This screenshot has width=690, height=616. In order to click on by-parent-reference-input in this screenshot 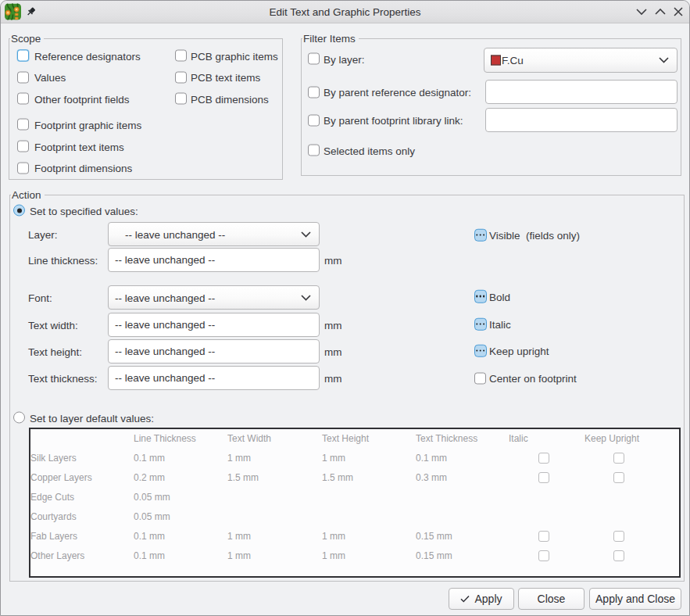, I will do `click(581, 92)`.